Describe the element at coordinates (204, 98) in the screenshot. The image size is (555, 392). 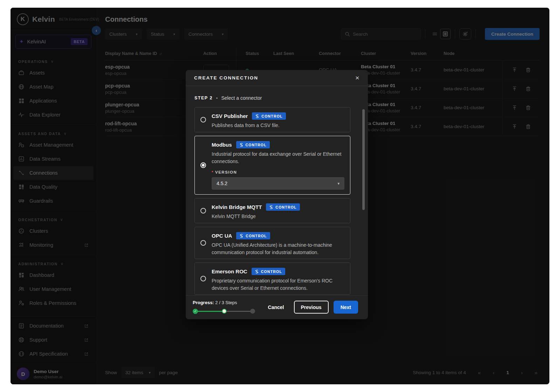
I see `step-label: STEP 2` at that location.